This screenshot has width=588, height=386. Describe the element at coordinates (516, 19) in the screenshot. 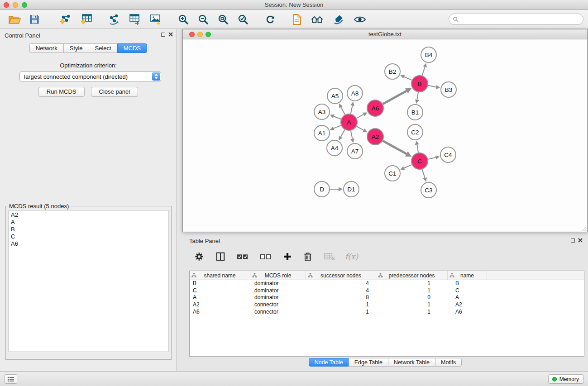

I see `search-box` at that location.